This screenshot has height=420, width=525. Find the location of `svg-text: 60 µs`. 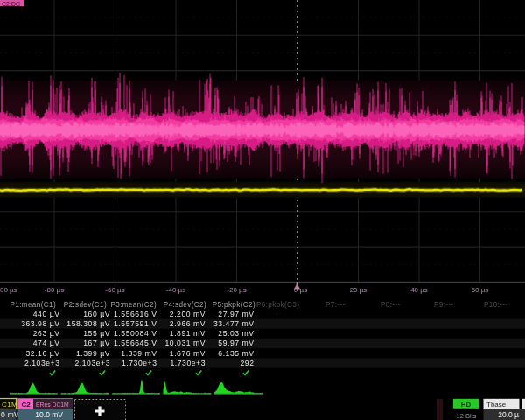

svg-text: 60 µs is located at coordinates (480, 290).